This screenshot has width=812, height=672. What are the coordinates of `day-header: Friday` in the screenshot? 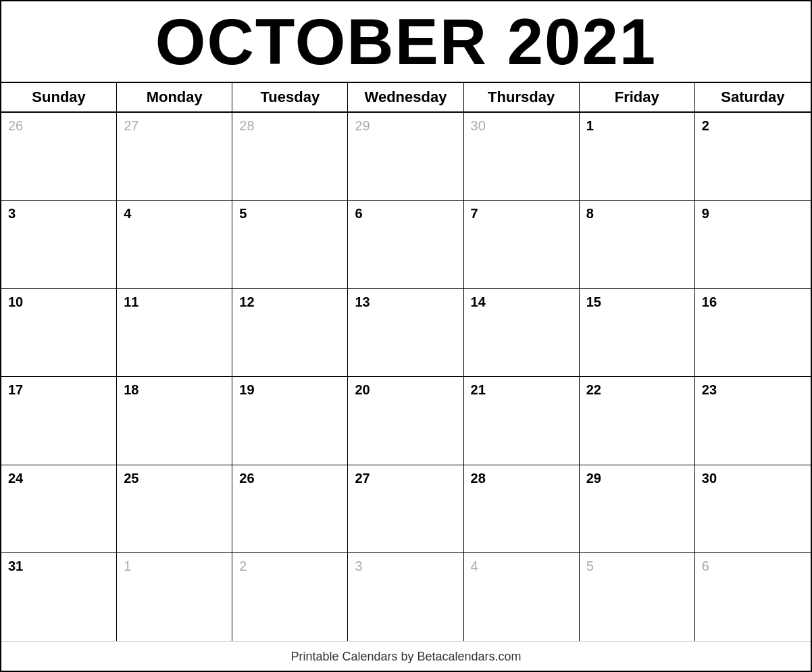 It's located at (638, 97).